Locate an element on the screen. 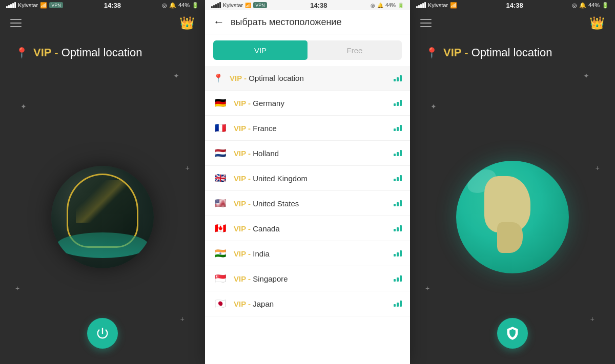  location-pin-icon-right: 📍 is located at coordinates (432, 53).